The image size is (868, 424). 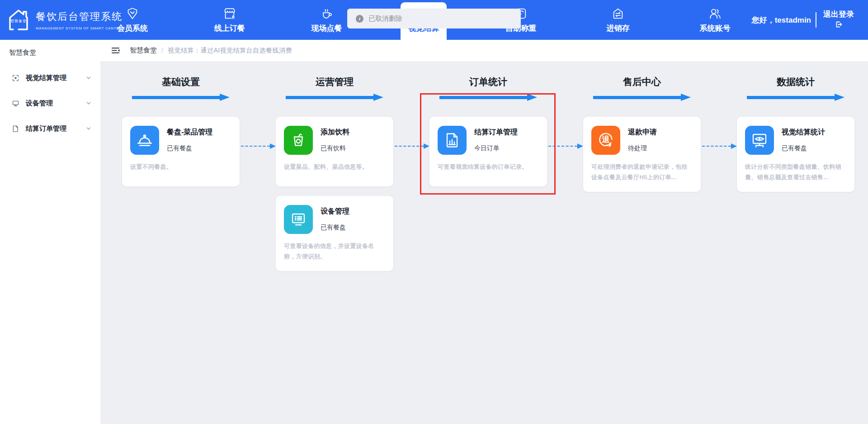 I want to click on card-status: 今日订单, so click(x=496, y=148).